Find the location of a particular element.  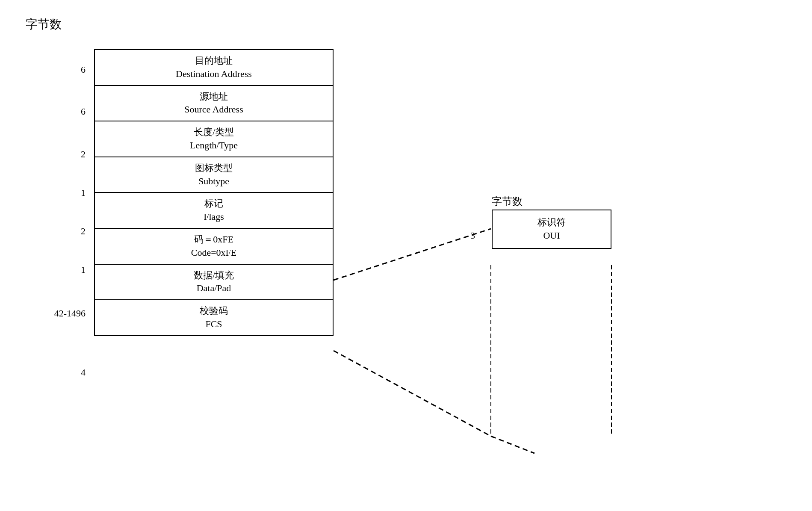

main-row-2: 长度/类型Length/Type is located at coordinates (214, 139).